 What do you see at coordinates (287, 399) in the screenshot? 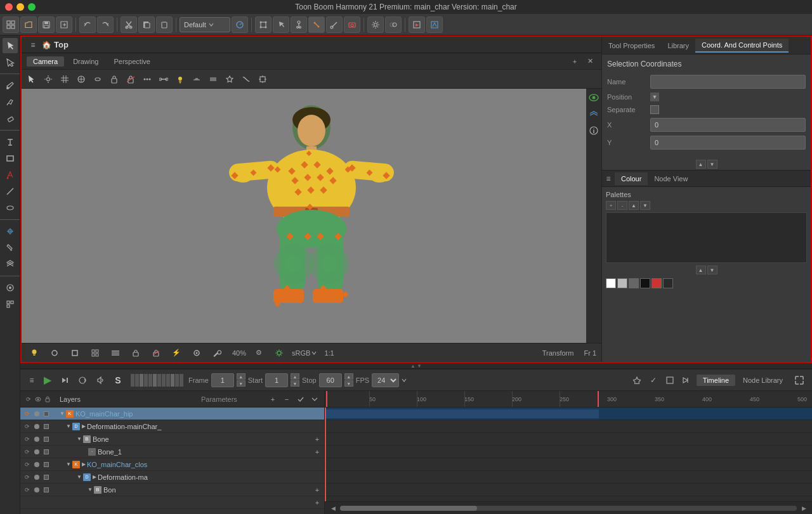
I see `layers-remove-icon: −` at bounding box center [287, 399].